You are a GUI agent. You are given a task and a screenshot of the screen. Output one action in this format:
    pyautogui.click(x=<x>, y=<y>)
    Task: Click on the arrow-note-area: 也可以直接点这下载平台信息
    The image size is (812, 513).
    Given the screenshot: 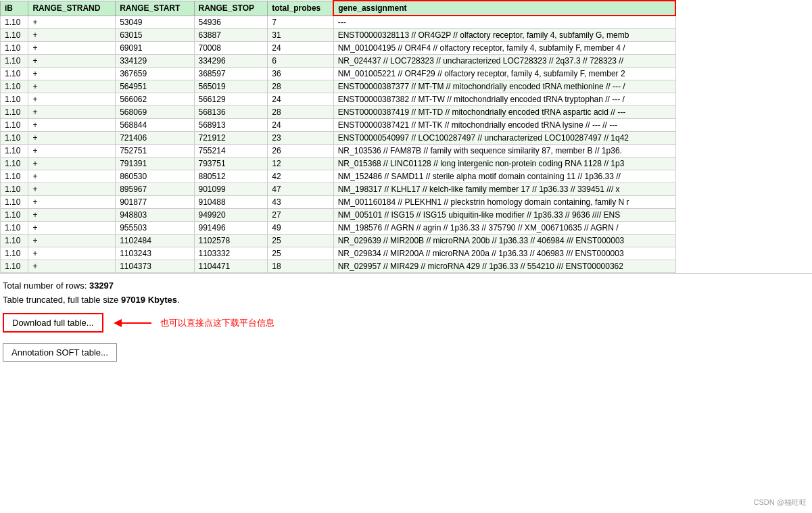 What is the action you would take?
    pyautogui.click(x=195, y=323)
    